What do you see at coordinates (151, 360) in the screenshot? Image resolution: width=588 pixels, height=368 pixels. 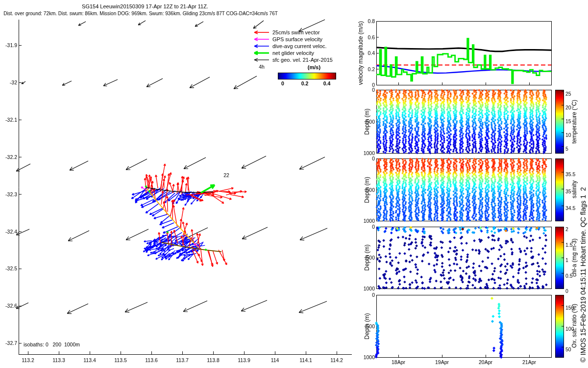 I see `map-xtick-label: 113.6` at bounding box center [151, 360].